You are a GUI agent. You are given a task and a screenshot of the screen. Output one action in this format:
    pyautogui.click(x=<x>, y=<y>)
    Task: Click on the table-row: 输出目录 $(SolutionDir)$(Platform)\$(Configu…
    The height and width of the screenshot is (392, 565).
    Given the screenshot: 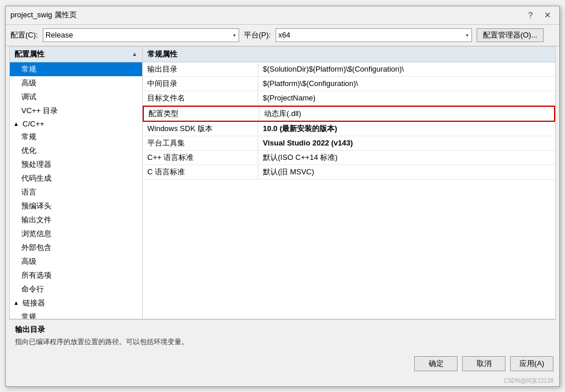 What is the action you would take?
    pyautogui.click(x=349, y=69)
    